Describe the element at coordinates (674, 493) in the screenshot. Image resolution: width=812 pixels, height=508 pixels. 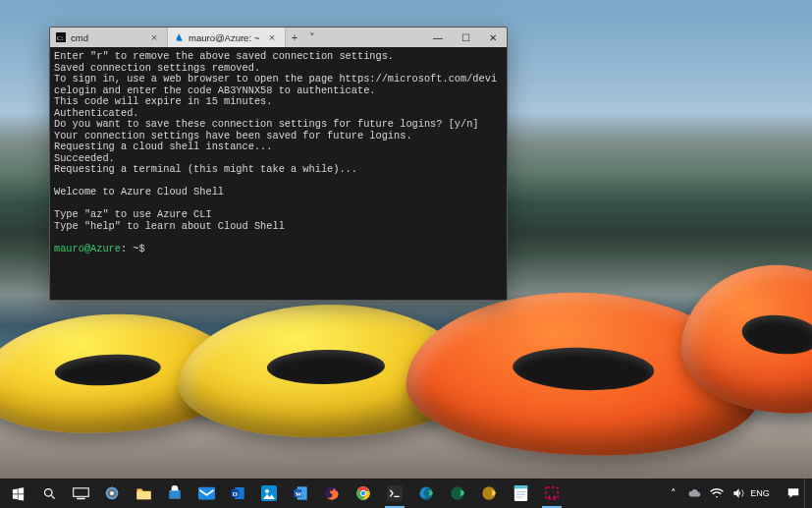
I see `tray-overflow-button: ˄` at that location.